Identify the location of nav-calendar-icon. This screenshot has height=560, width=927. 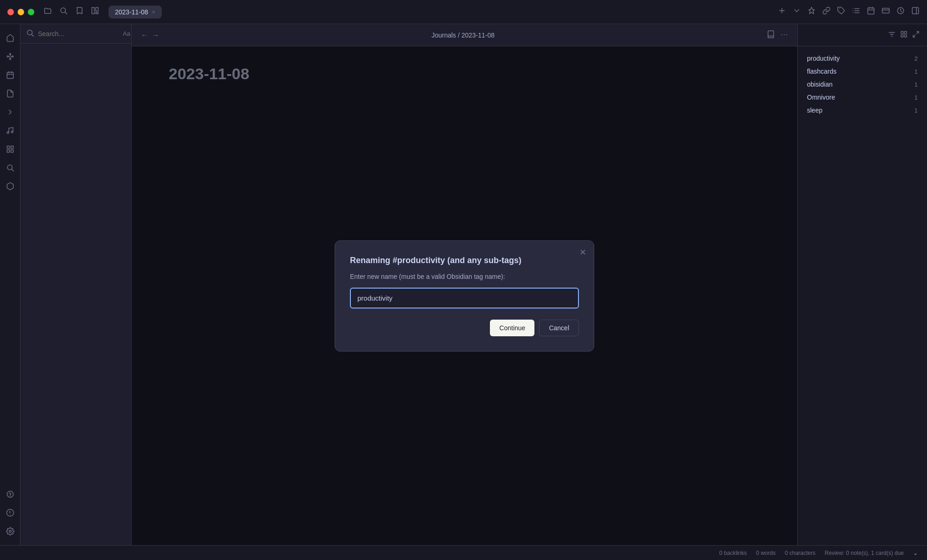
(10, 75).